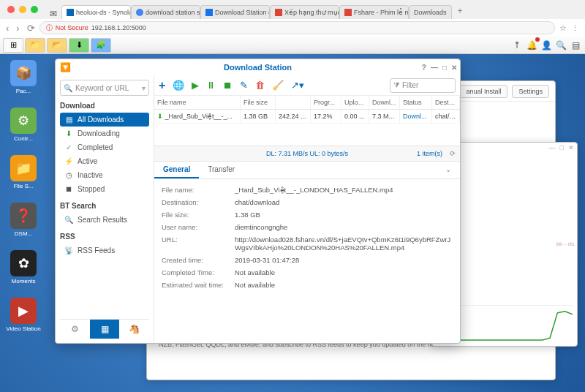 The width and height of the screenshot is (585, 392). I want to click on sidebar-item-all: ▤All Downloads, so click(105, 120).